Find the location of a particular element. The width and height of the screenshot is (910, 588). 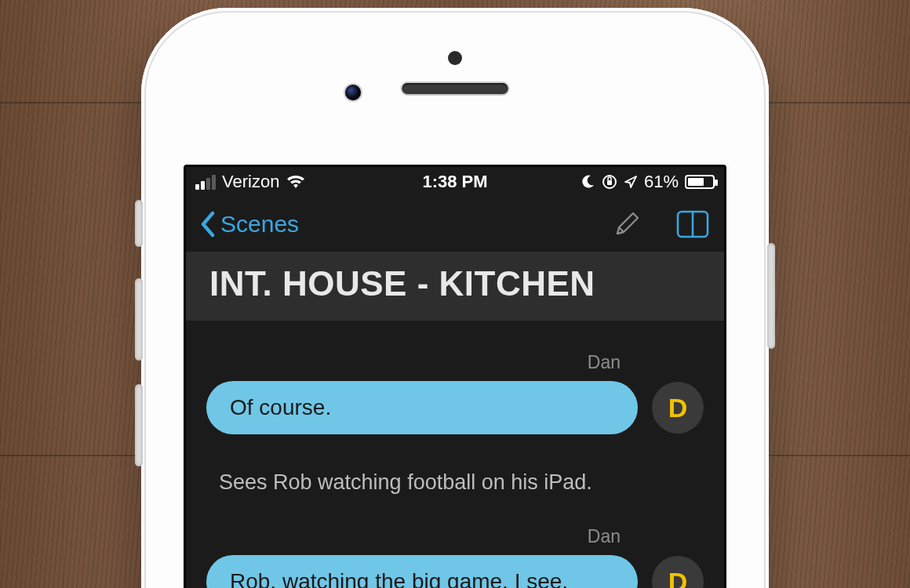

split-view-button is located at coordinates (693, 224).